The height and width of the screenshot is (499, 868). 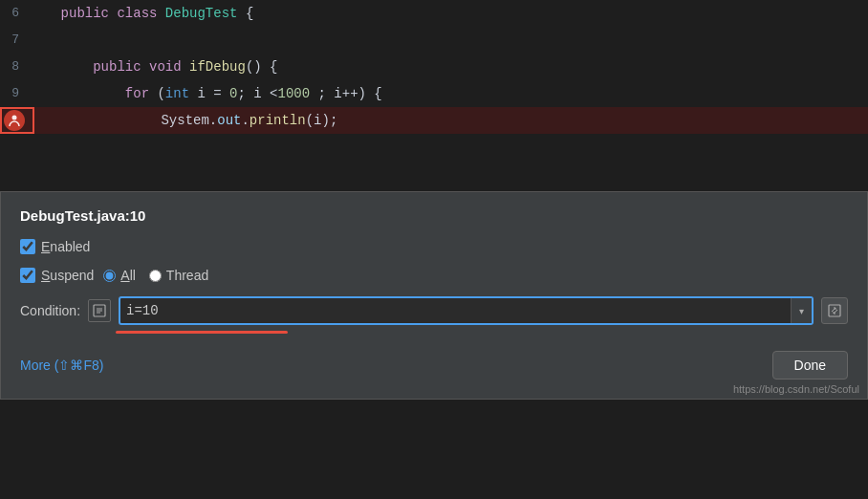 I want to click on condition-expand-button, so click(x=835, y=311).